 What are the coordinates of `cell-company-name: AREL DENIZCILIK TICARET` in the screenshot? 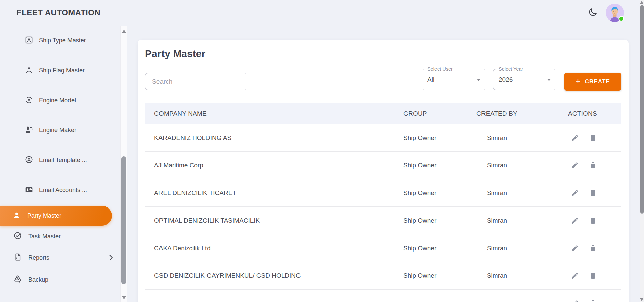 It's located at (271, 193).